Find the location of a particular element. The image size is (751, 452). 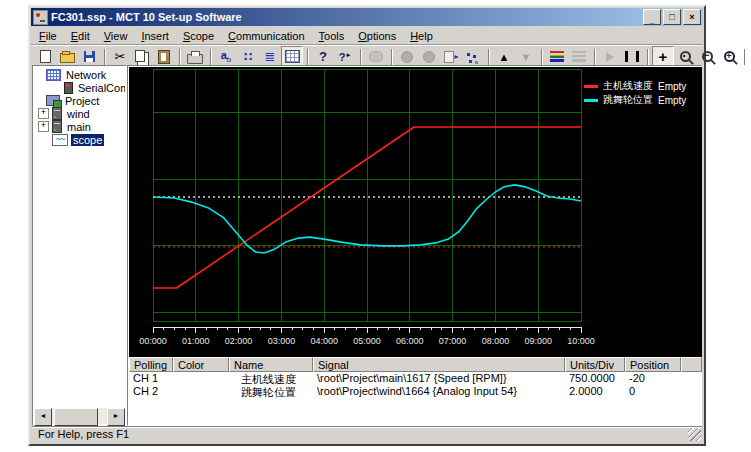

status-bar: For Help, press F1 is located at coordinates (367, 434).